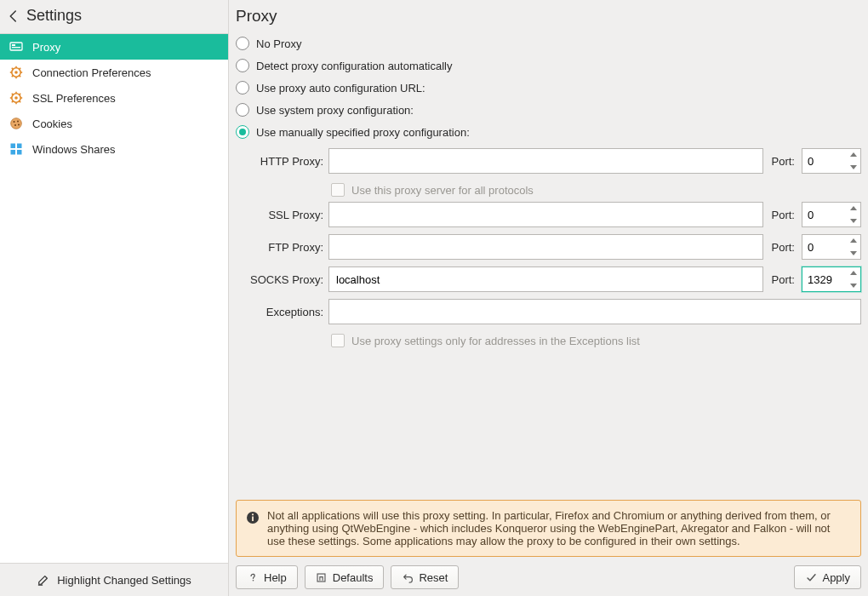 This screenshot has width=868, height=596. I want to click on exceptions-row: Exceptions:, so click(548, 312).